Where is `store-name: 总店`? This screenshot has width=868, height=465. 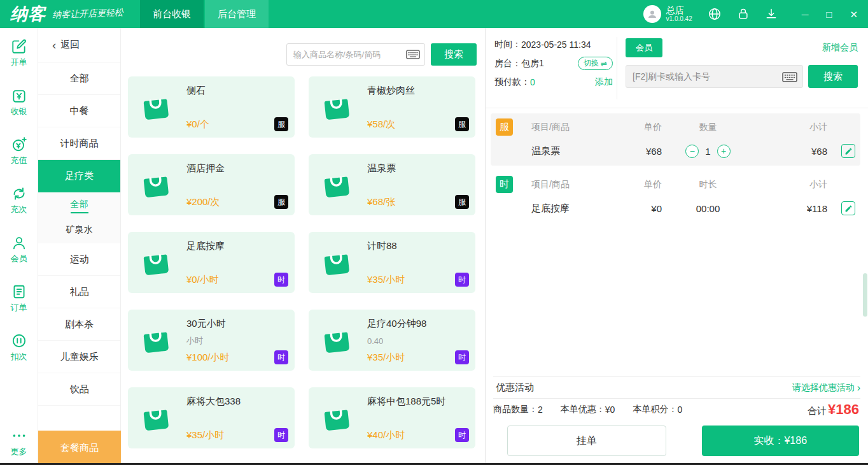
store-name: 总店 is located at coordinates (680, 10).